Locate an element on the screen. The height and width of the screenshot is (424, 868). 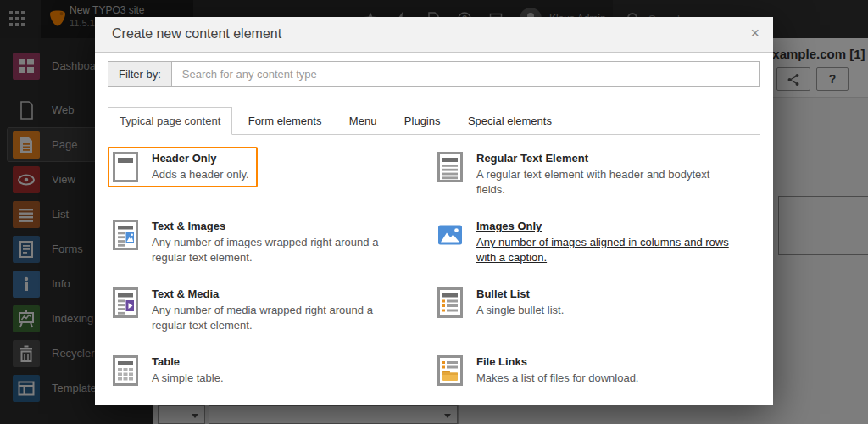
item-description: A simple table. is located at coordinates (188, 378).